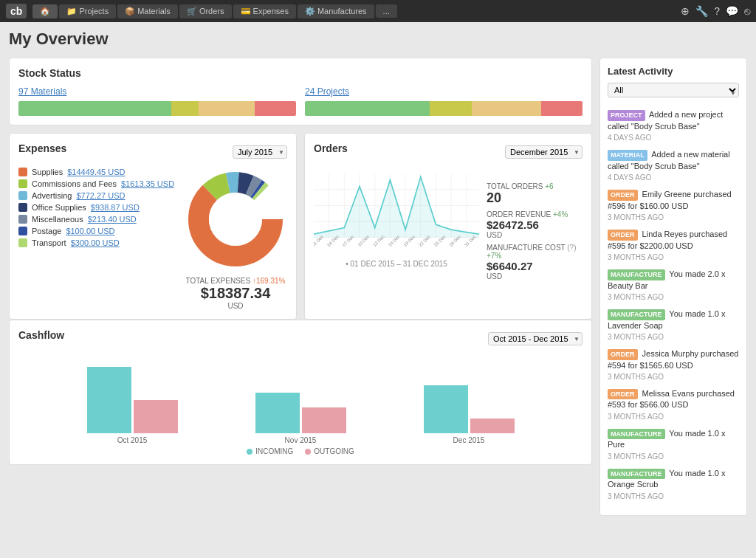 The height and width of the screenshot is (558, 756). Describe the element at coordinates (16, 11) in the screenshot. I see `app-logo: cb` at that location.